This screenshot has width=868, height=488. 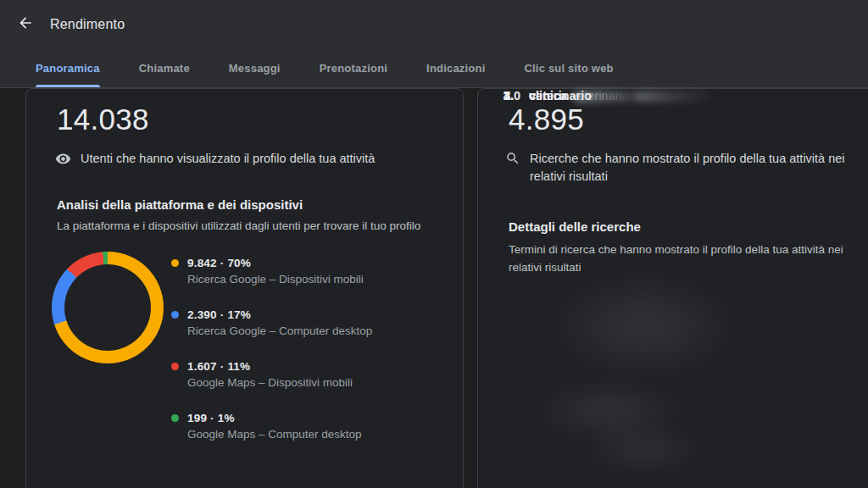 What do you see at coordinates (254, 68) in the screenshot?
I see `tab-messaggi: Messaggi` at bounding box center [254, 68].